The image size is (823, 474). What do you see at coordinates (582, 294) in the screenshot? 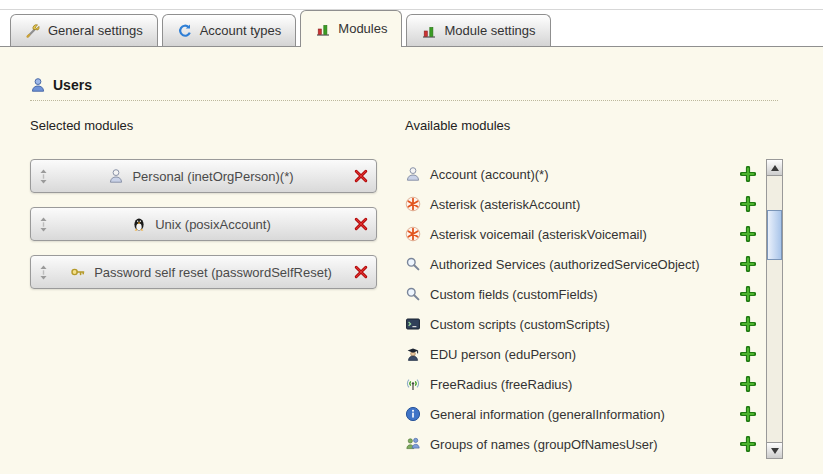
I see `available-module-custom-fields: Custom fields (customFields)` at bounding box center [582, 294].